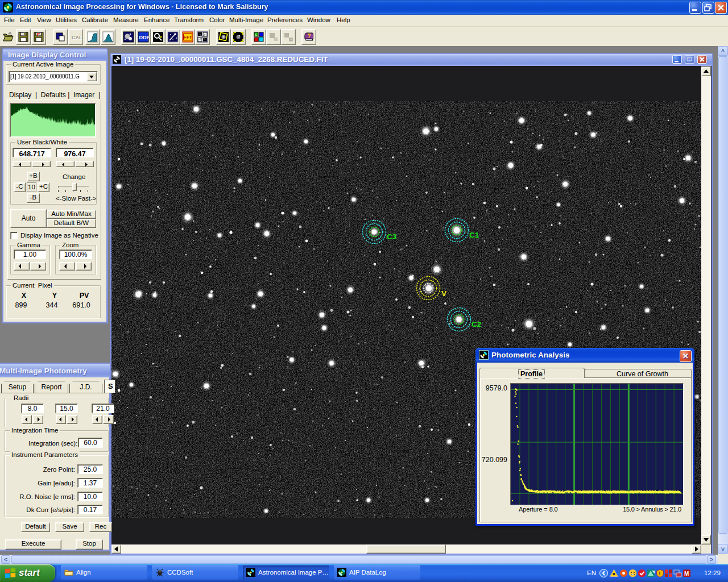 The image size is (728, 582). Describe the element at coordinates (474, 235) in the screenshot. I see `svg-text: C1` at that location.